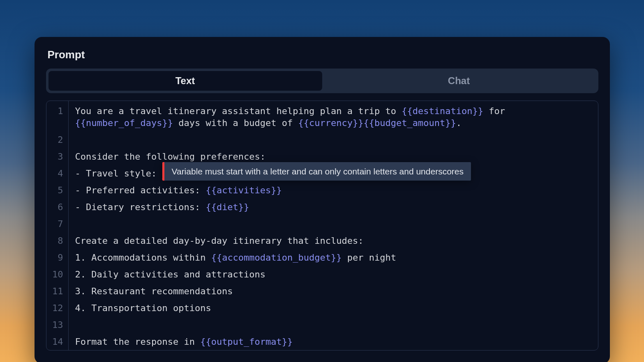  Describe the element at coordinates (171, 274) in the screenshot. I see `code-text: 2. Daily activities and attractions` at that location.